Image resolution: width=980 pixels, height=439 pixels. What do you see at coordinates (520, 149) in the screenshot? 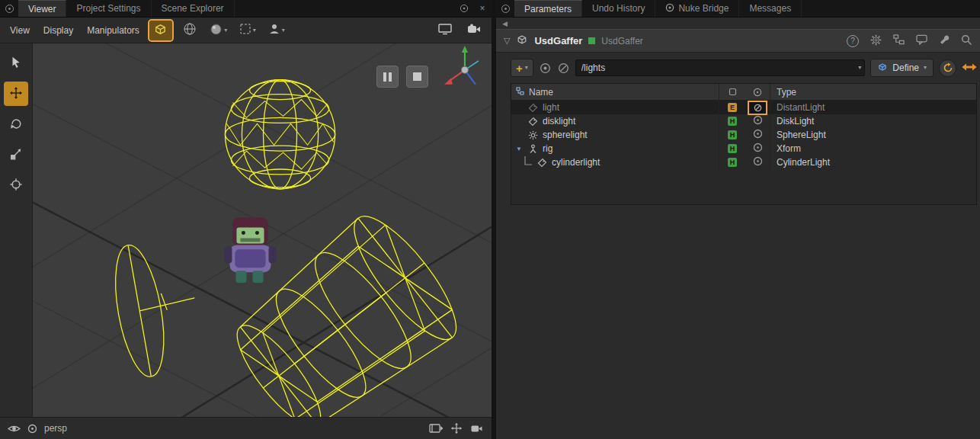
I see `expander-icon: ▼` at bounding box center [520, 149].